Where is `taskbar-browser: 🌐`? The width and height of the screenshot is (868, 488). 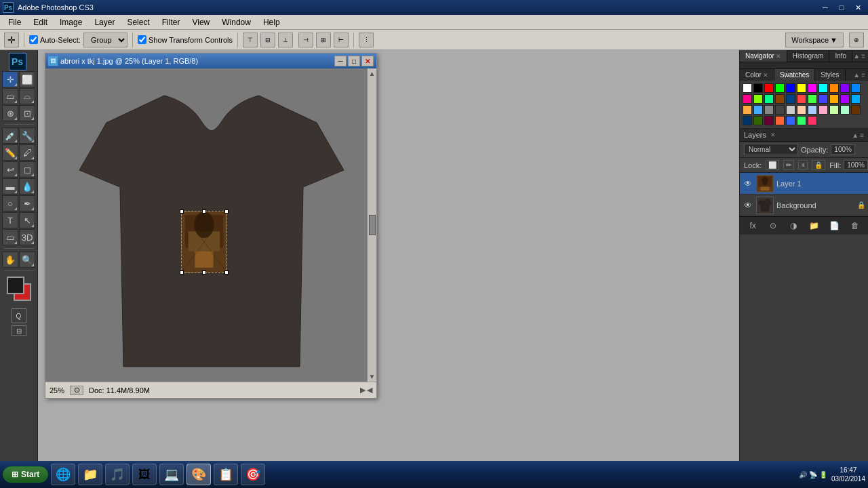 taskbar-browser: 🌐 is located at coordinates (63, 474).